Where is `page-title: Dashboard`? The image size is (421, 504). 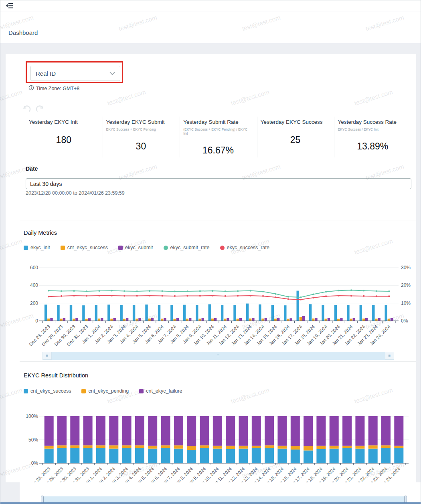
page-title: Dashboard is located at coordinates (23, 33).